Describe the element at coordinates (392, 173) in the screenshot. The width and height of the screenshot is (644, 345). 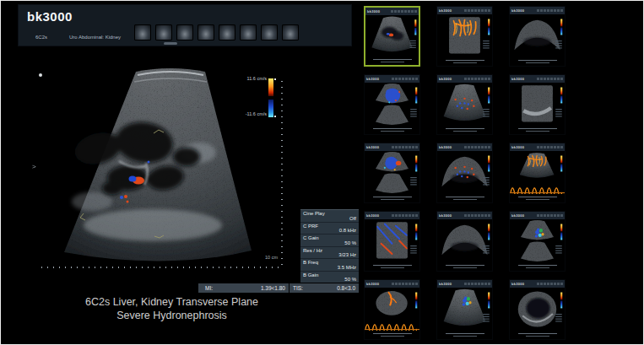
I see `gallery-thumbnail-7: bk3000` at that location.